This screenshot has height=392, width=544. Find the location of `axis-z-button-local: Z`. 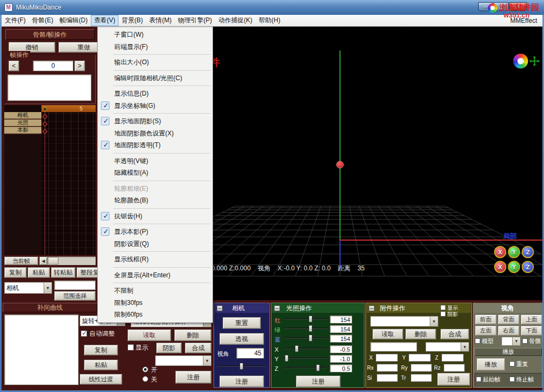

axis-z-button-local: Z is located at coordinates (528, 267).